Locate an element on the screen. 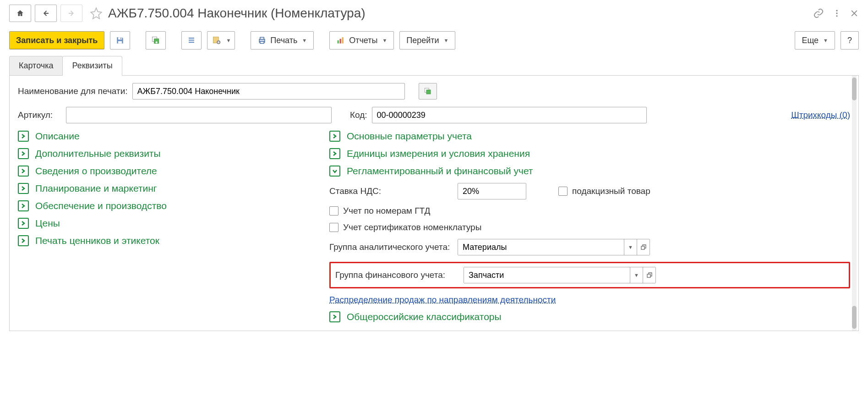 Image resolution: width=868 pixels, height=398 pixels. section-classifiers: Общероссийские классификаторы is located at coordinates (590, 317).